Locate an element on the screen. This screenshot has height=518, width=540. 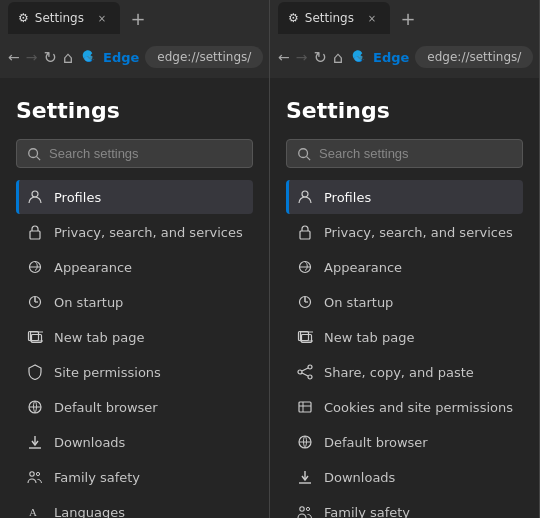
profiles-icon is located at coordinates (305, 197).